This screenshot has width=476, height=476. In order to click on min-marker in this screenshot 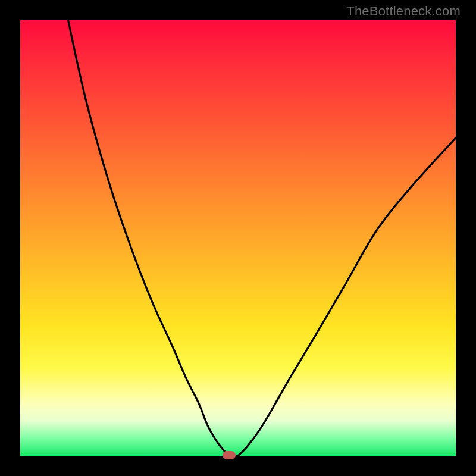, I will do `click(229, 455)`.